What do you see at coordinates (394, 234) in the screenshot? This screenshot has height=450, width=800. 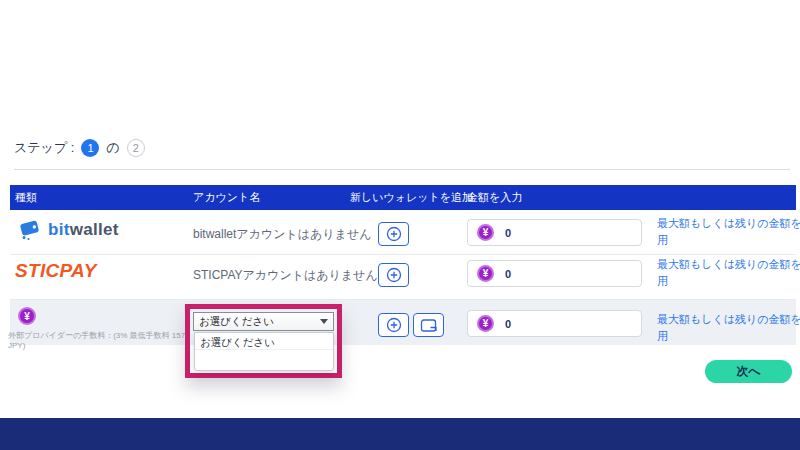 I see `add-bitwallet-button` at bounding box center [394, 234].